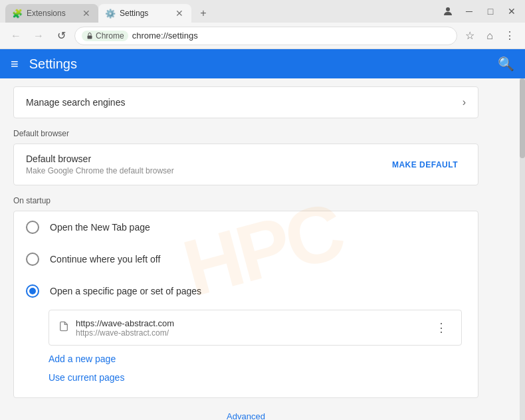 The width and height of the screenshot is (525, 420). I want to click on add-new-page-link: Add a new page, so click(82, 359).